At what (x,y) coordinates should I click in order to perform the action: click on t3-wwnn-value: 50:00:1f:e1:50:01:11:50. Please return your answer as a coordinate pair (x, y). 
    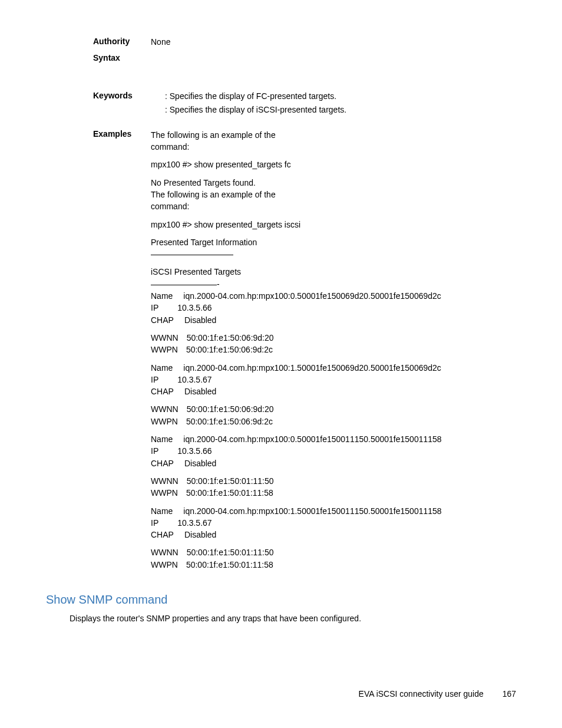
    Looking at the image, I should click on (230, 481).